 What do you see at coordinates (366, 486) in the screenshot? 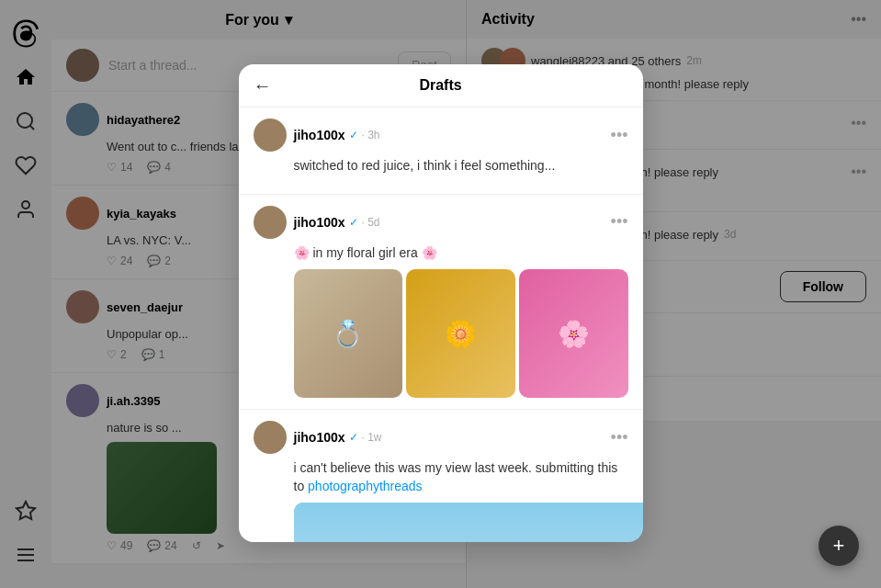
I see `draft-link: photographythreads` at bounding box center [366, 486].